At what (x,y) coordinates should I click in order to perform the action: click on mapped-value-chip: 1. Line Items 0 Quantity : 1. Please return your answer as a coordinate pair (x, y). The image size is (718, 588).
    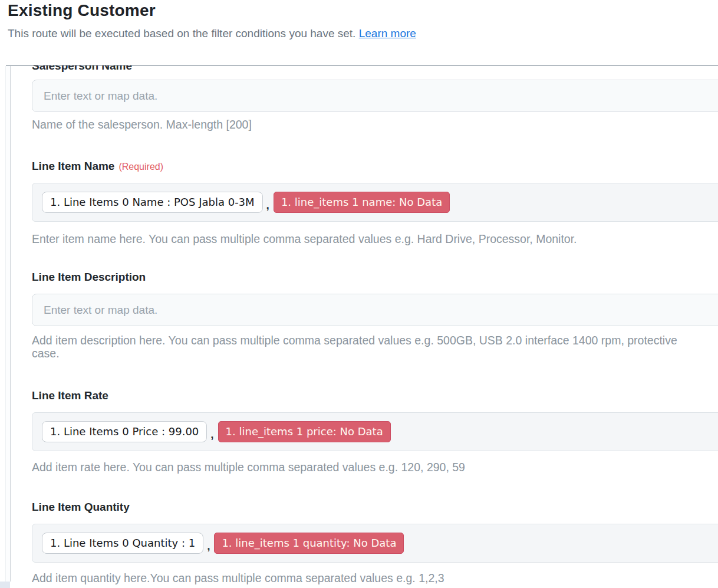
    Looking at the image, I should click on (123, 543).